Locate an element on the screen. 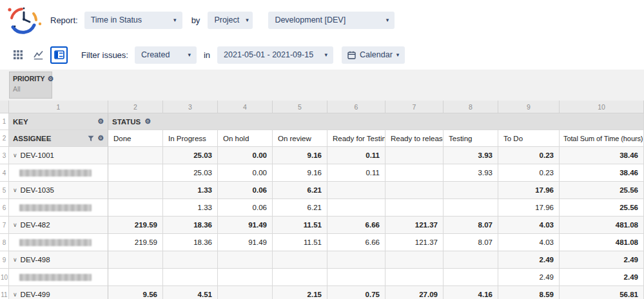  pivot-view-button is located at coordinates (59, 55).